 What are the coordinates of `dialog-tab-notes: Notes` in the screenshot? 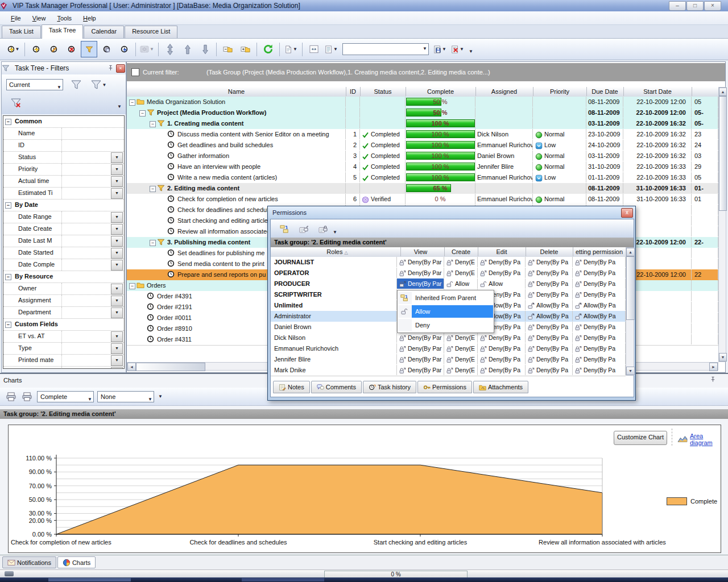 It's located at (291, 387).